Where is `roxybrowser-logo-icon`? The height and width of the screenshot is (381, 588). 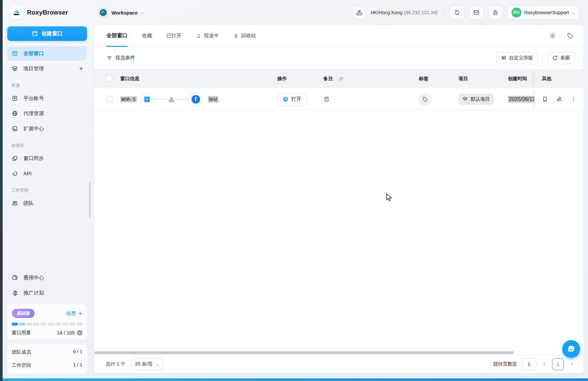
roxybrowser-logo-icon is located at coordinates (16, 13).